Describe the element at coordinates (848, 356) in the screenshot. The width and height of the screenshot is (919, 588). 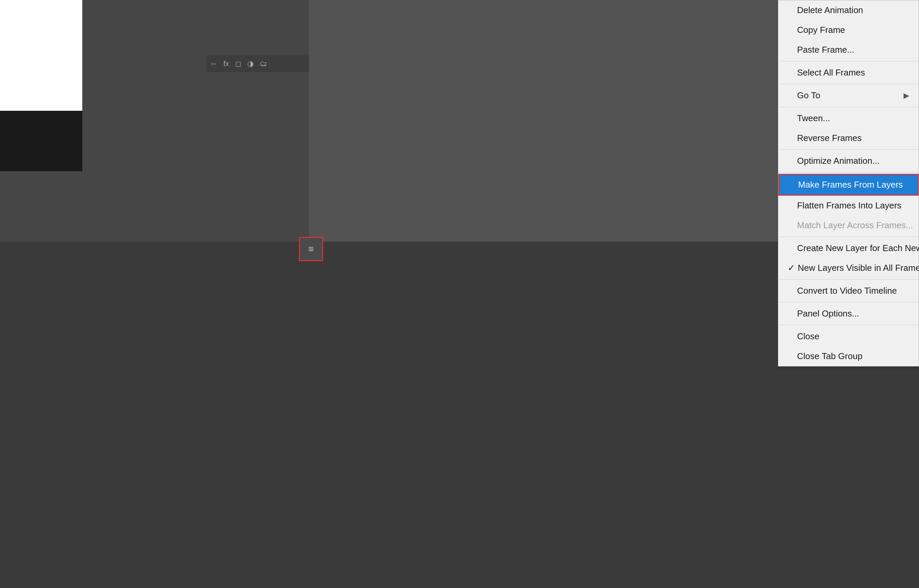
I see `menu-item-close-tab-group: Close Tab Group` at that location.